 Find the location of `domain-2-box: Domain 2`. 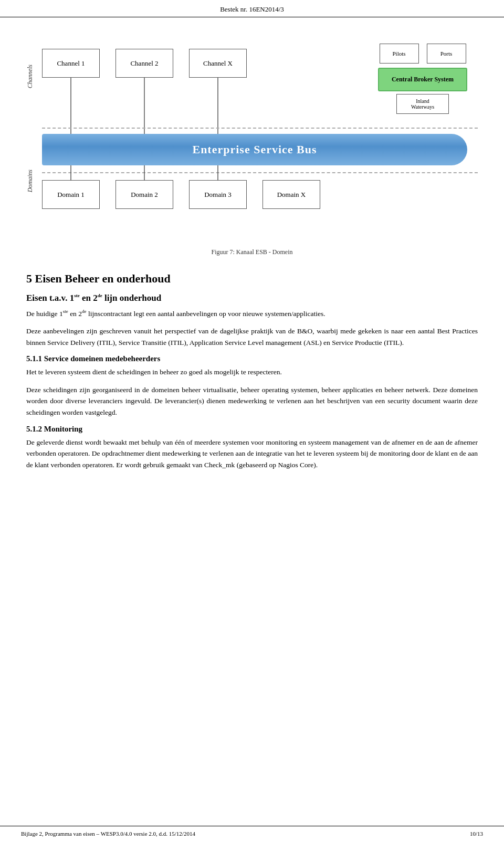

domain-2-box: Domain 2 is located at coordinates (144, 194).